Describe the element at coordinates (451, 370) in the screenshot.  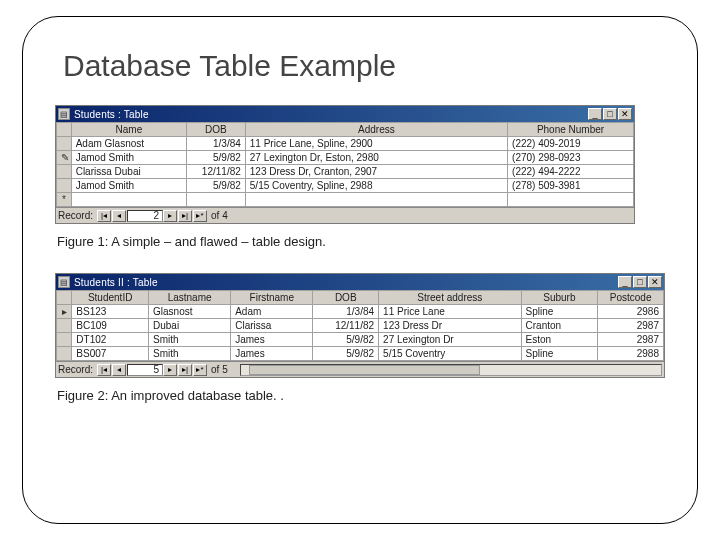
I see `horizontal-scrollbar` at that location.